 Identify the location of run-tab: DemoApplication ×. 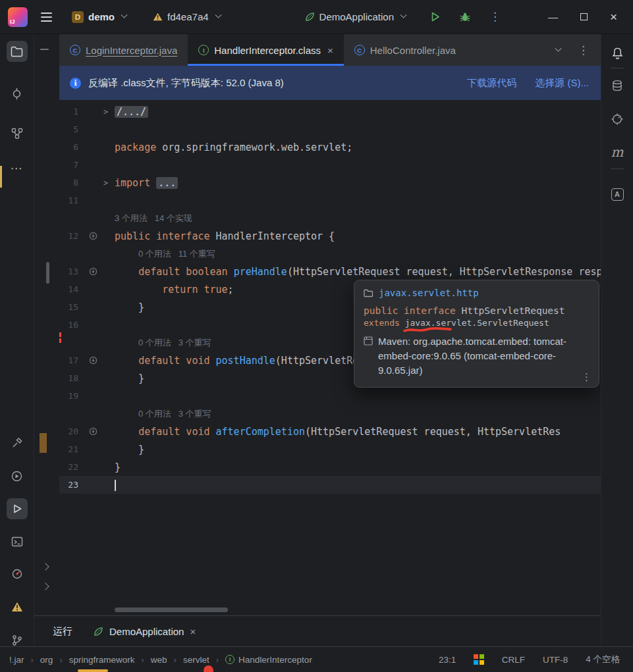
(145, 632).